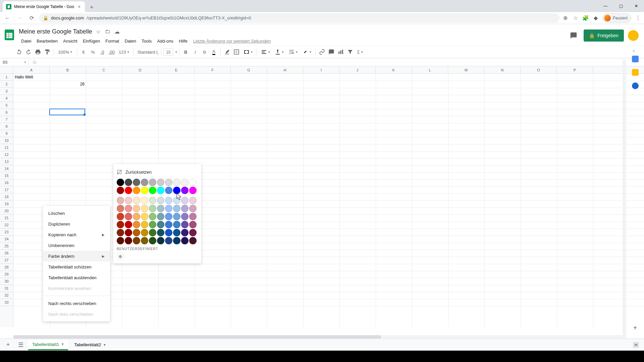  Describe the element at coordinates (576, 18) in the screenshot. I see `bookmark-star-icon: ☆` at that location.